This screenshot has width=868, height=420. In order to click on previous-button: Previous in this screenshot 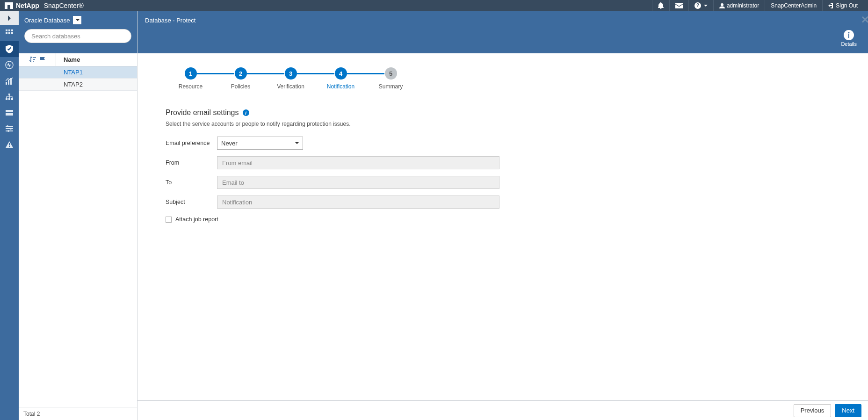, I will do `click(813, 411)`.